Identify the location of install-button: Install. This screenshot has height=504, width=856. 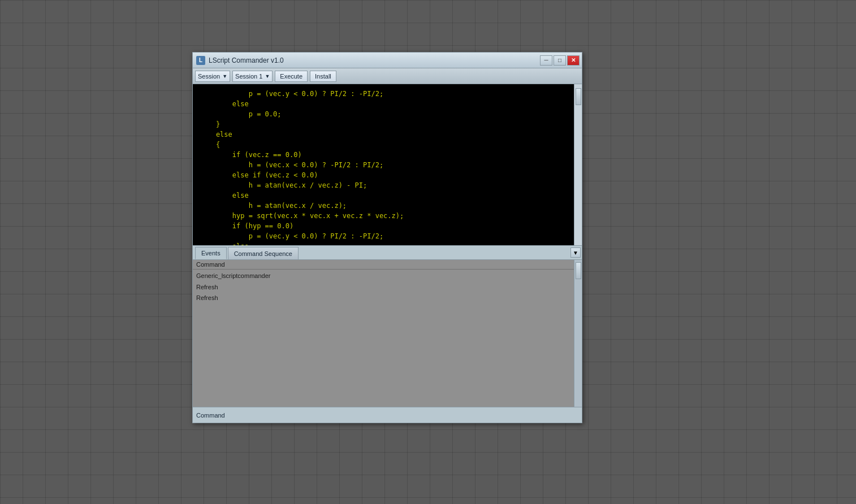
(323, 76).